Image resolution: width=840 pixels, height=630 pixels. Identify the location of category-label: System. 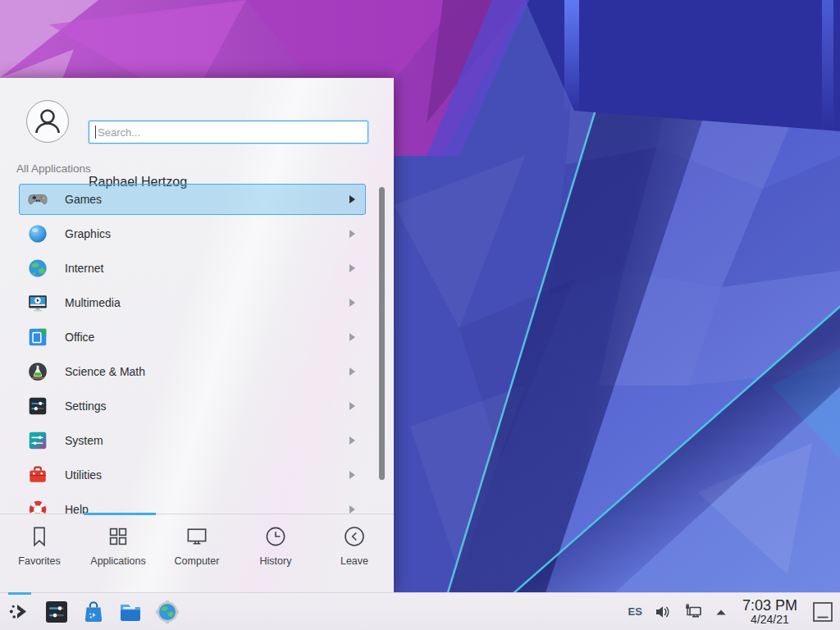
(84, 441).